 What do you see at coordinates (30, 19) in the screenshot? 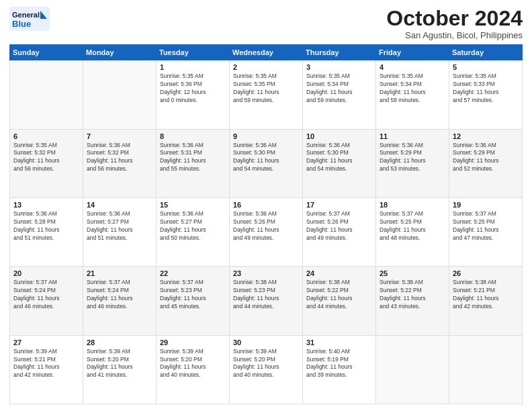
I see `logo-svg: GeneralBlue` at bounding box center [30, 19].